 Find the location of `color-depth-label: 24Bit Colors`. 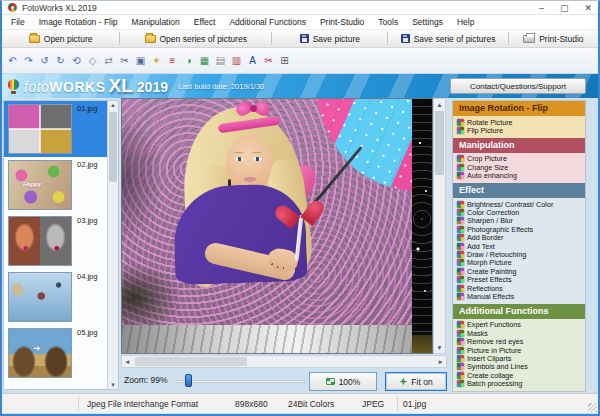

color-depth-label: 24Bit Colors is located at coordinates (311, 404).